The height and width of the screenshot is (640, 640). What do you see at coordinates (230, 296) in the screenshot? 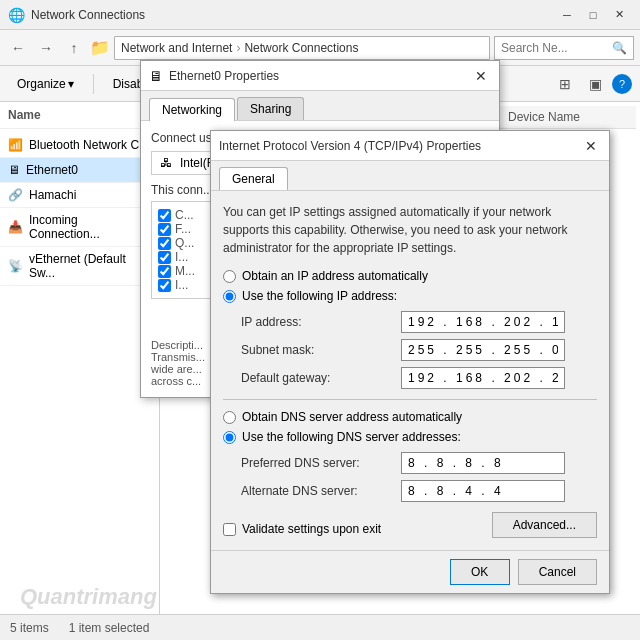
I see `radio-manual-ip` at bounding box center [230, 296].